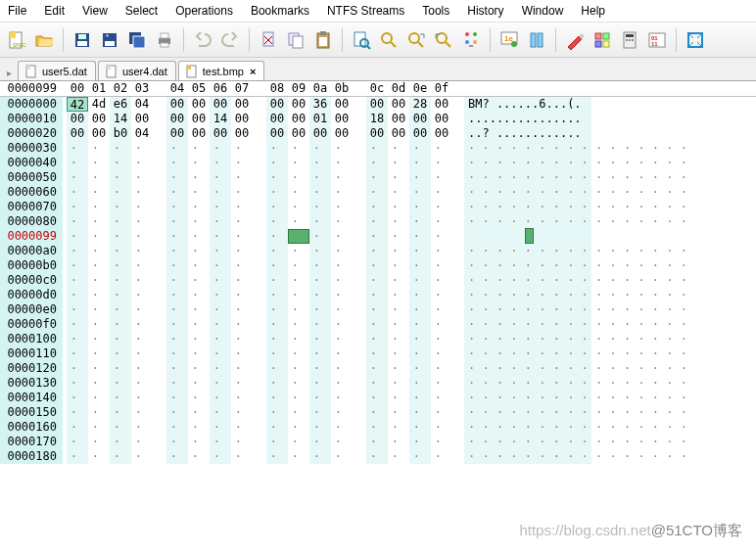 The height and width of the screenshot is (554, 756). I want to click on hex-row: 0000000424de604000000000000360000002800B…, so click(378, 104).